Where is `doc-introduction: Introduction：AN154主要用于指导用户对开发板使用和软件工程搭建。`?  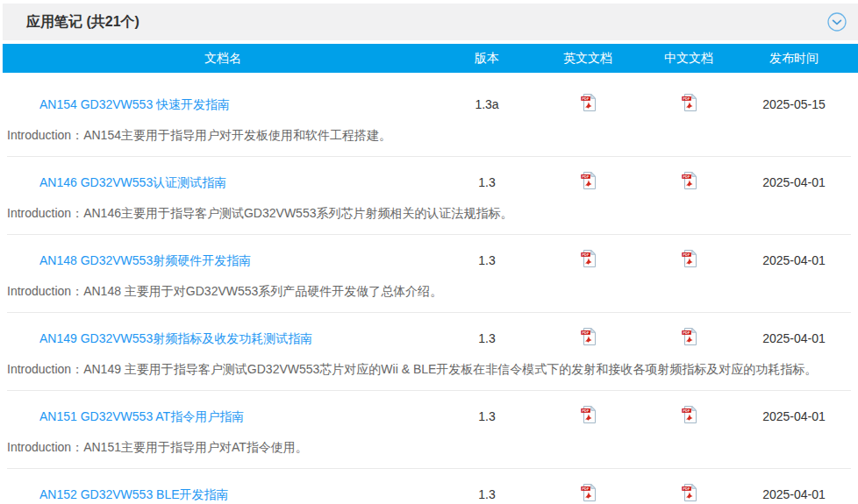
doc-introduction: Introduction：AN154主要用于指导用户对开发板使用和软件工程搭建。 is located at coordinates (429, 135).